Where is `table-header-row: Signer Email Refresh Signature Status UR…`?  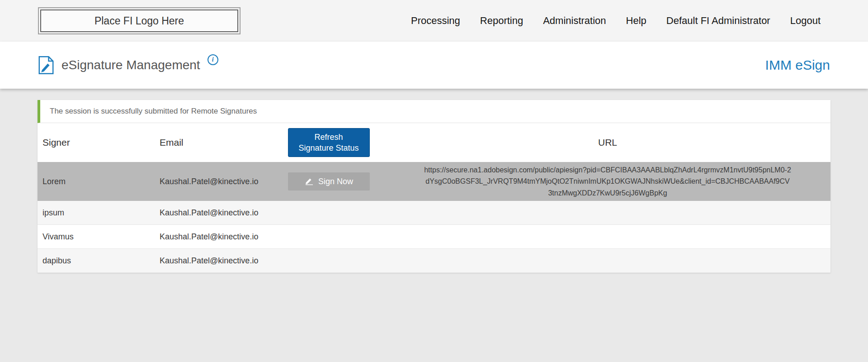 table-header-row: Signer Email Refresh Signature Status UR… is located at coordinates (434, 143).